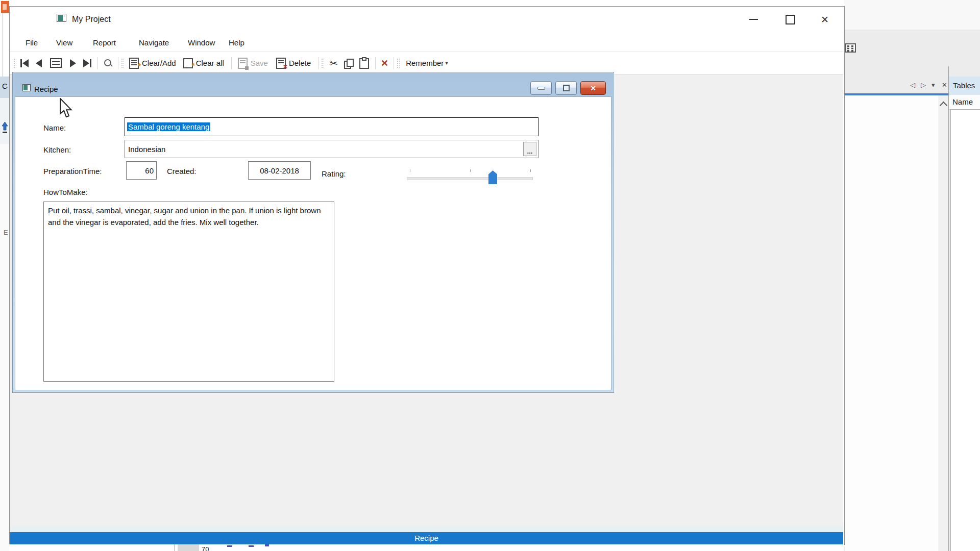 This screenshot has width=980, height=551. What do you see at coordinates (965, 102) in the screenshot?
I see `tables-name-column-header: Name` at bounding box center [965, 102].